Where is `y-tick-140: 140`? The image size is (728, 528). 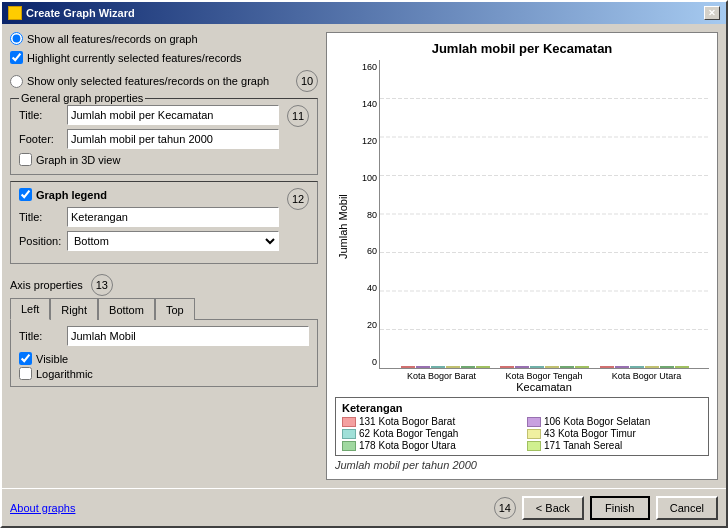
y-tick-140: 140 is located at coordinates (364, 104).